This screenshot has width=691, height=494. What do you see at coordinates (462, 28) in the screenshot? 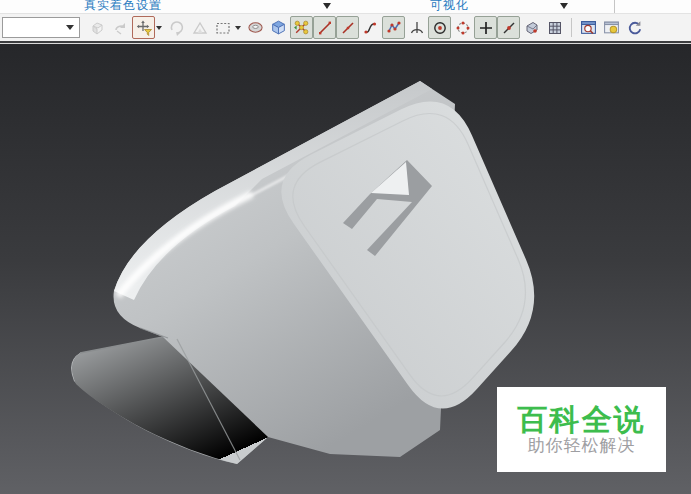
I see `snap-circle-button` at bounding box center [462, 28].